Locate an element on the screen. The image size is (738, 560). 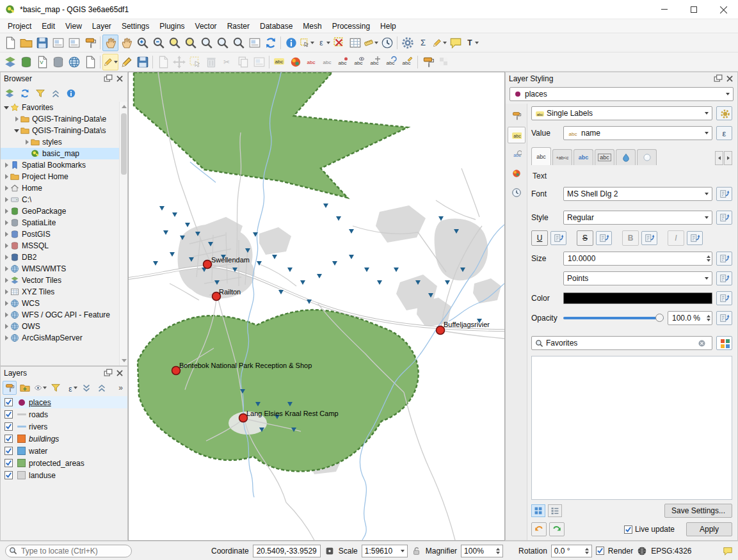
scale-select: 1:59610 is located at coordinates (385, 551).